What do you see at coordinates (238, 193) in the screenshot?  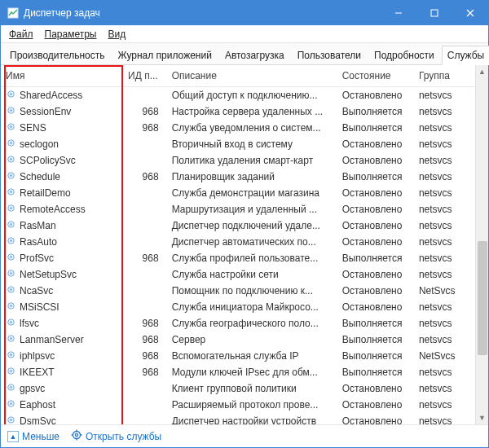 I see `service-row: RetailDemoСлужба демонстрации магазинаОс…` at bounding box center [238, 193].